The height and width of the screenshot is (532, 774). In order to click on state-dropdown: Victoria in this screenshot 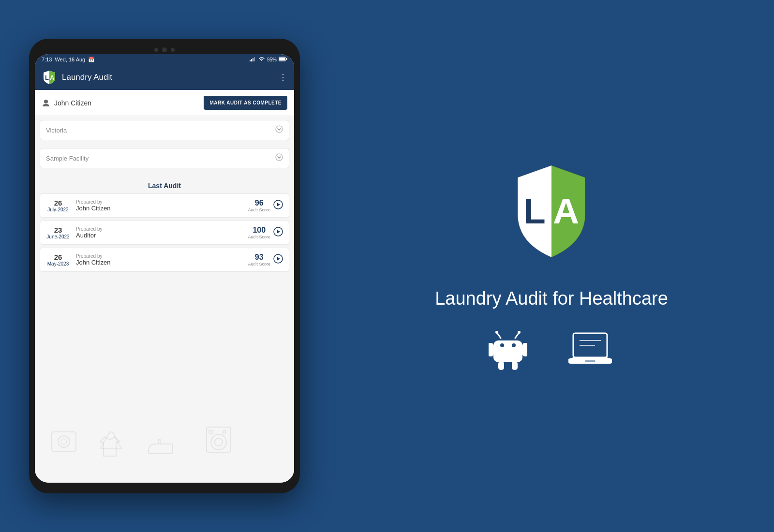, I will do `click(164, 130)`.